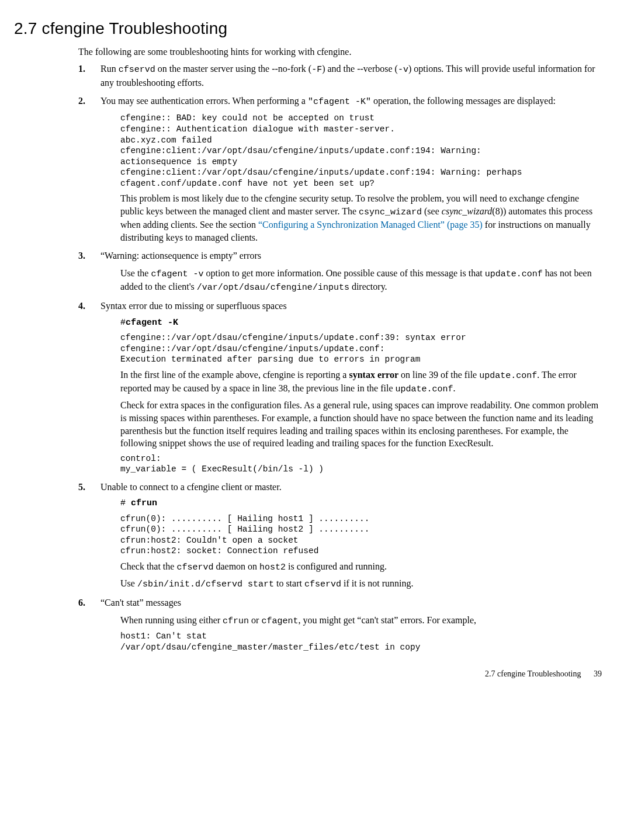  What do you see at coordinates (344, 273) in the screenshot?
I see `text: option to get more information. One poss…` at bounding box center [344, 273].